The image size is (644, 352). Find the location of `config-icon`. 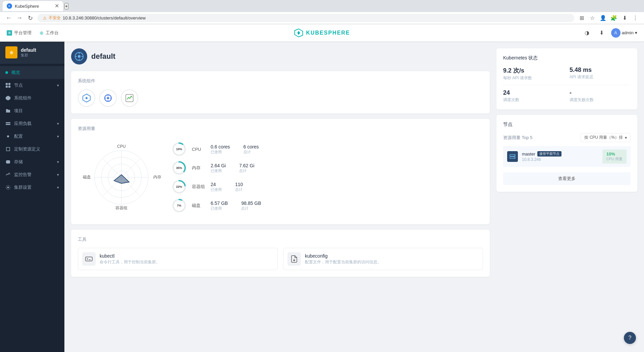

config-icon is located at coordinates (8, 136).